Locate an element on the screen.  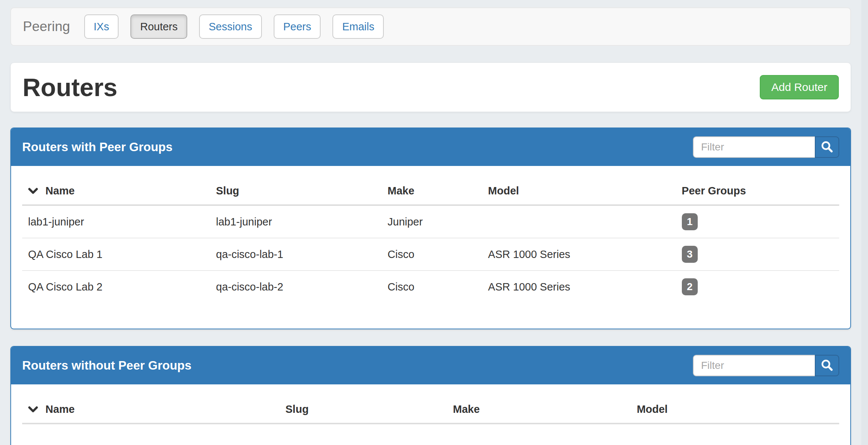
cell-make: Juniper is located at coordinates (432, 222).